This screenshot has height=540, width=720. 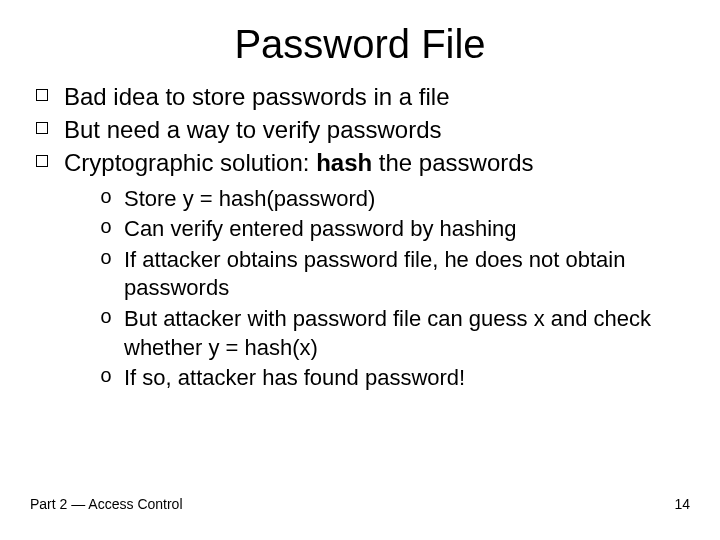 What do you see at coordinates (374, 274) in the screenshot?
I see `sub-item-text: If attacker obtains password file, he do…` at bounding box center [374, 274].